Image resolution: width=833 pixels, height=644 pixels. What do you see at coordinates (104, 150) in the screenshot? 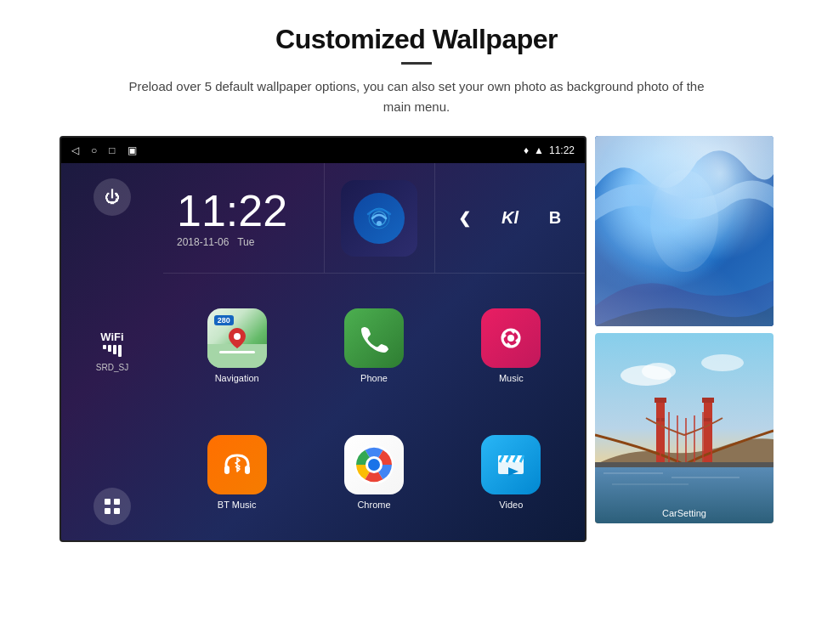
I see `status-bar-left: ◁ ○ □ ▣` at bounding box center [104, 150].